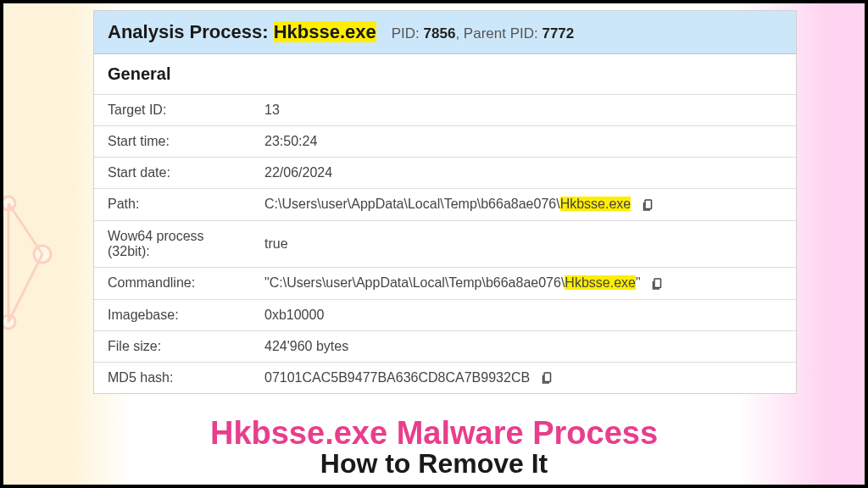 The width and height of the screenshot is (868, 488). I want to click on row-value: 424'960 bytes, so click(524, 346).